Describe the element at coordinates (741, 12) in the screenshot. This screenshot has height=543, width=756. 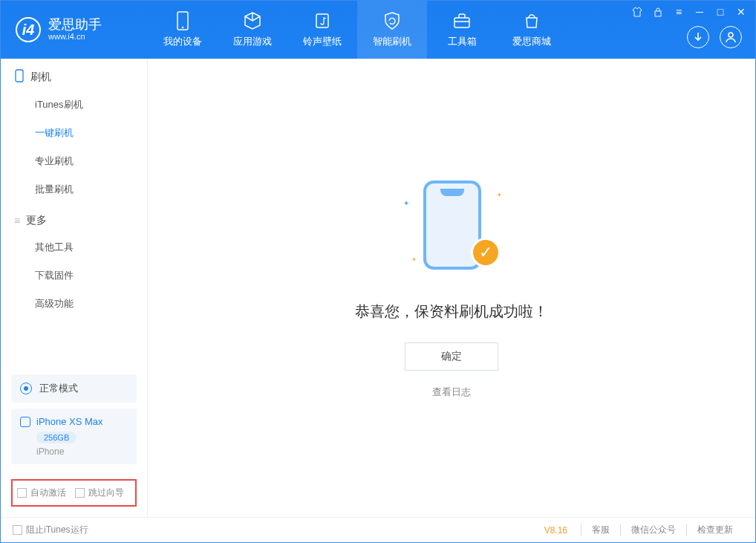
I see `close-button: ✕` at that location.